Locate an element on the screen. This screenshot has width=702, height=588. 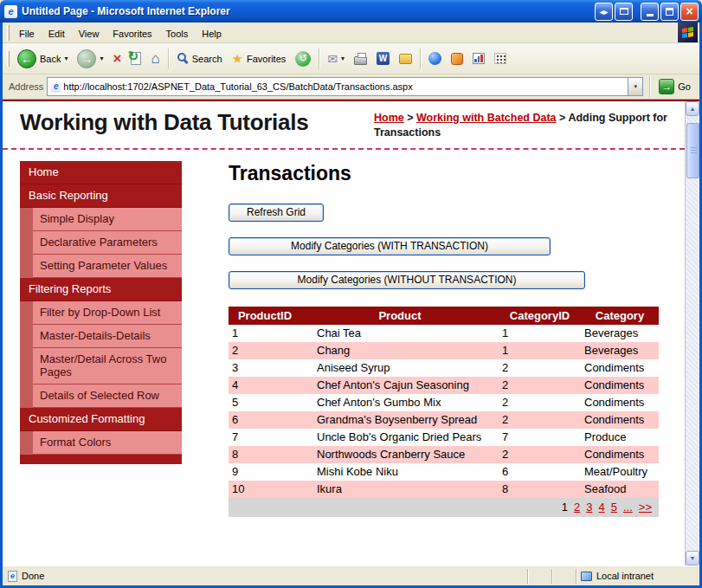
minimize-button is located at coordinates (649, 12).